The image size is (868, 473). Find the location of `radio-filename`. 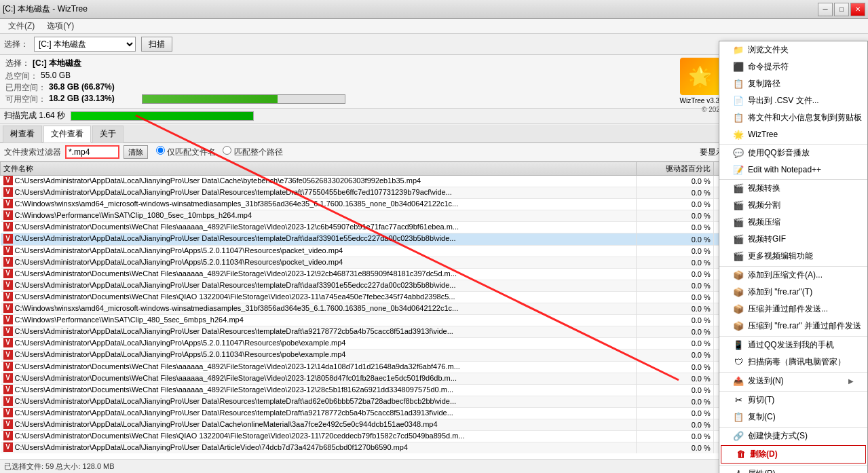

radio-filename is located at coordinates (160, 151).